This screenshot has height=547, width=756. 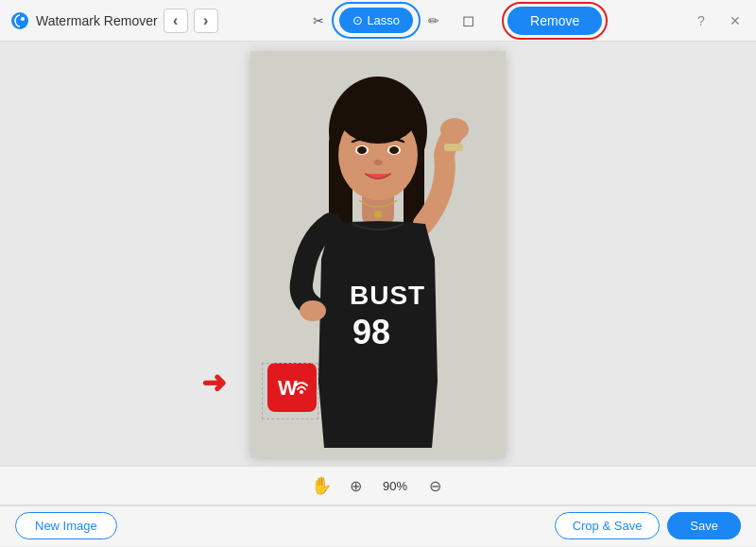 I want to click on pencil-icon: ✏, so click(x=434, y=21).